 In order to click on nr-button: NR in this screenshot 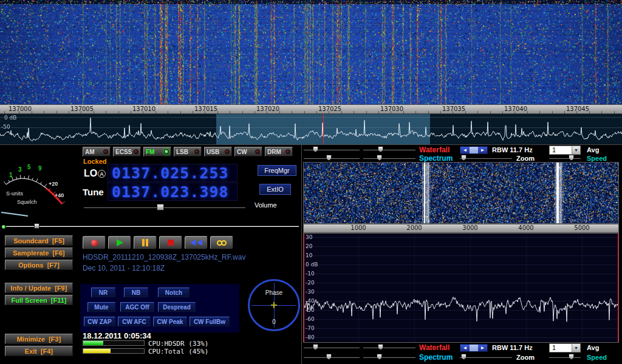, I will do `click(103, 292)`.